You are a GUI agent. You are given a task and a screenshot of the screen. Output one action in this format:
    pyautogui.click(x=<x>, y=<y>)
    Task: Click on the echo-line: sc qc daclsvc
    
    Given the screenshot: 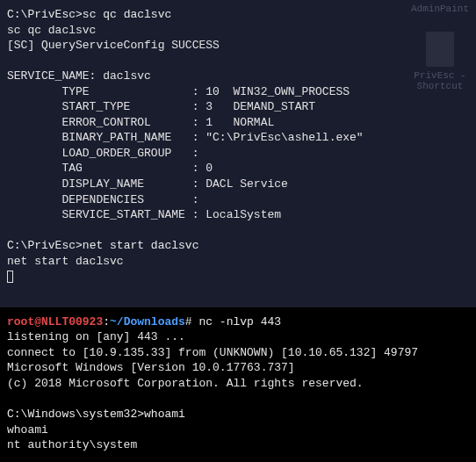 What is the action you would take?
    pyautogui.click(x=51, y=30)
    